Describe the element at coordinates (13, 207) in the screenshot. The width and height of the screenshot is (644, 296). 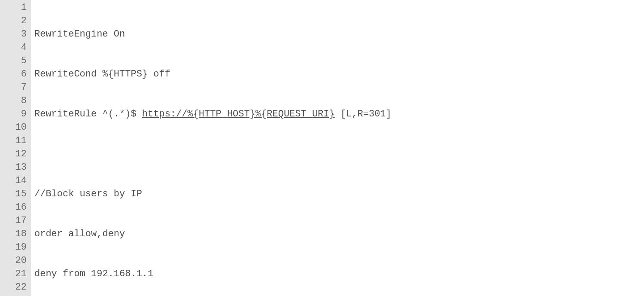
I see `line-number: 16` at that location.